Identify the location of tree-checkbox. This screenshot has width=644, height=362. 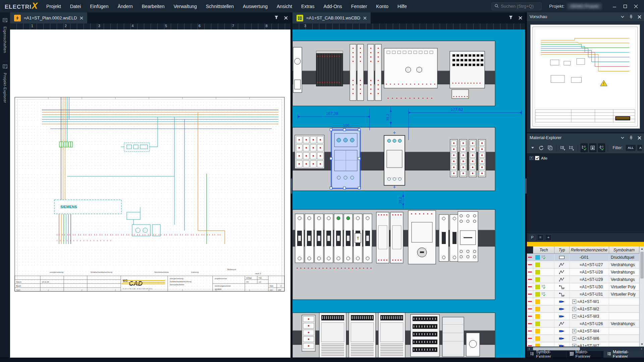
(537, 158).